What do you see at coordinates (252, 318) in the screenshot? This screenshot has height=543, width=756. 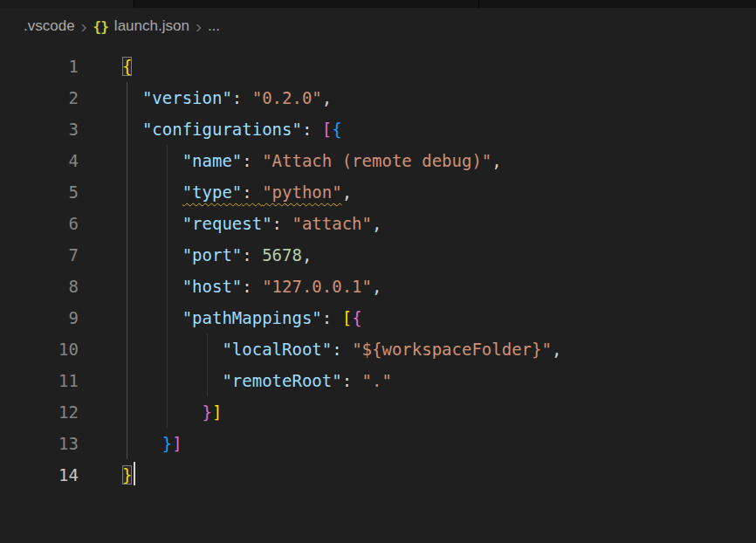 I see `code-token: "pathMappings"` at bounding box center [252, 318].